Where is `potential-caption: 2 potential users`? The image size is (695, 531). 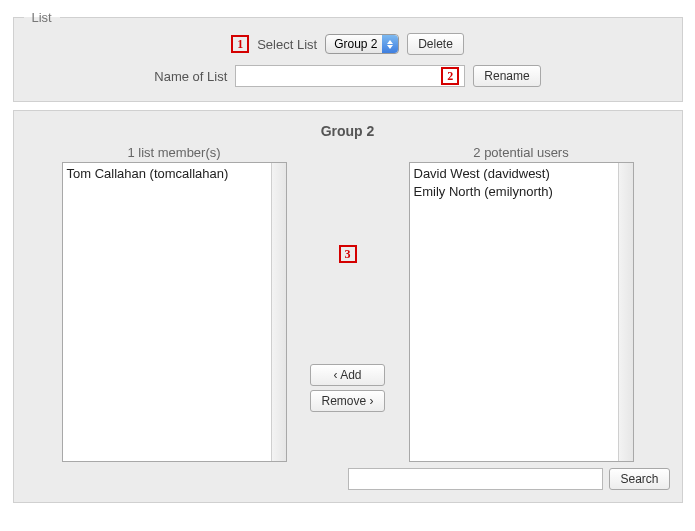 potential-caption: 2 potential users is located at coordinates (520, 152).